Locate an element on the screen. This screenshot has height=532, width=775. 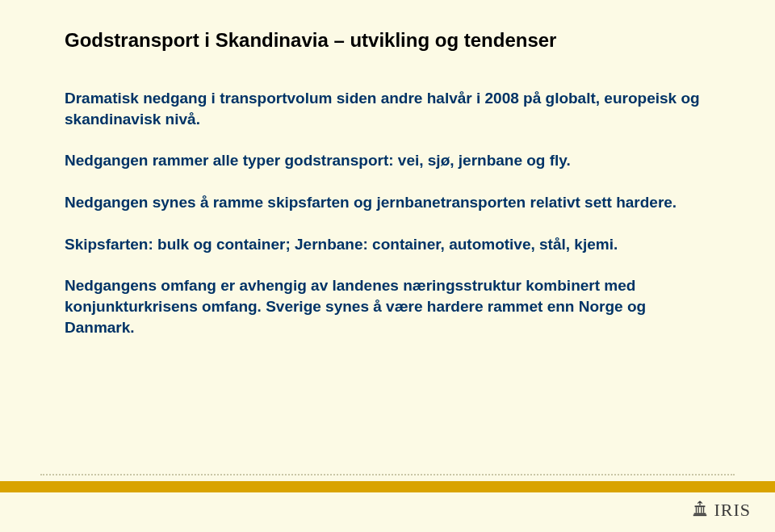
paragraph: Skipsfarten: bulk og container; Jernbane… is located at coordinates (388, 245).